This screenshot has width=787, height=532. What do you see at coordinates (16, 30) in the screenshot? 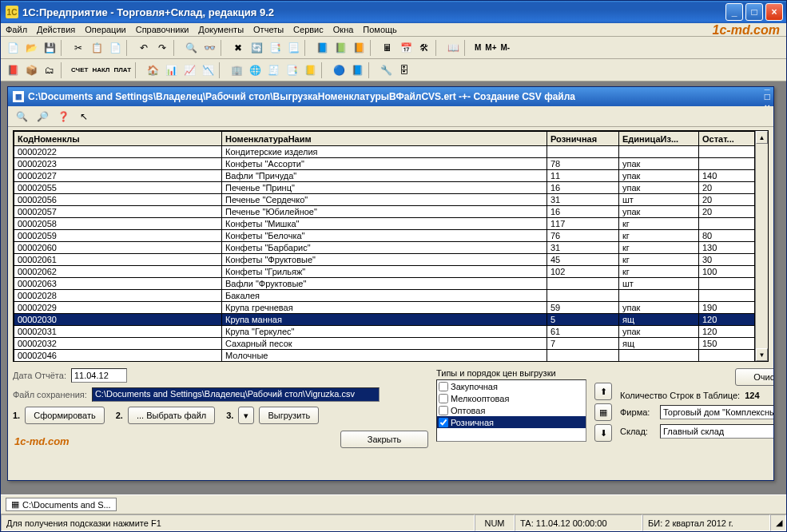
I see `menu-file: Файл` at bounding box center [16, 30].